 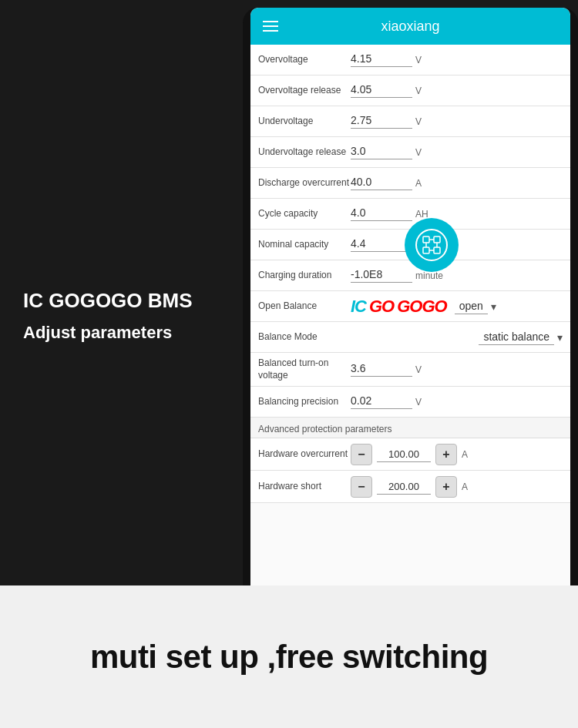 What do you see at coordinates (410, 183) in the screenshot?
I see `param-row-discharge-overcurrent: Discharge overcurrent 40.0 A` at bounding box center [410, 183].